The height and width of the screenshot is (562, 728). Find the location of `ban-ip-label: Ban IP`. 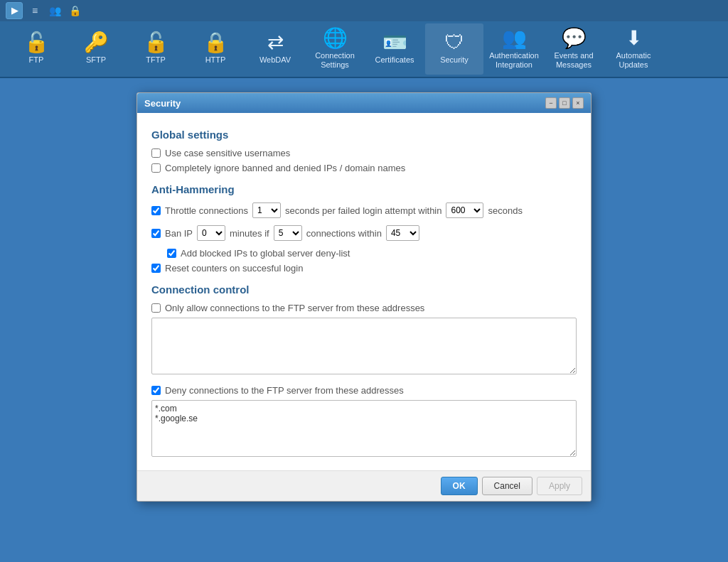

ban-ip-label: Ban IP is located at coordinates (179, 233).